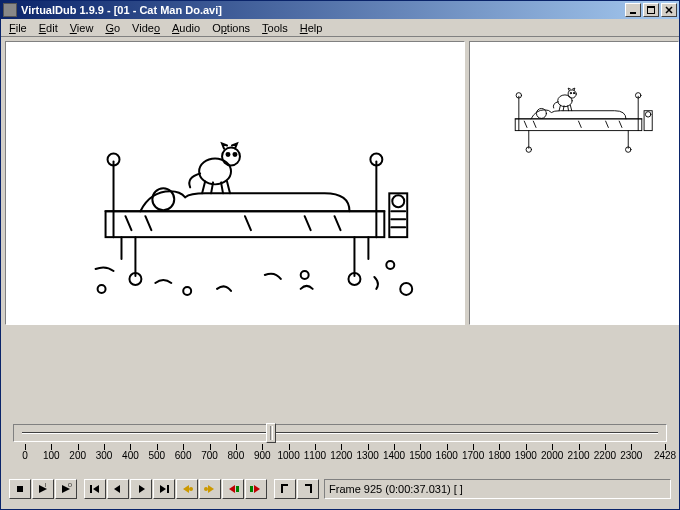 Image resolution: width=680 pixels, height=510 pixels. What do you see at coordinates (146, 28) in the screenshot?
I see `menu-video: Video` at bounding box center [146, 28].